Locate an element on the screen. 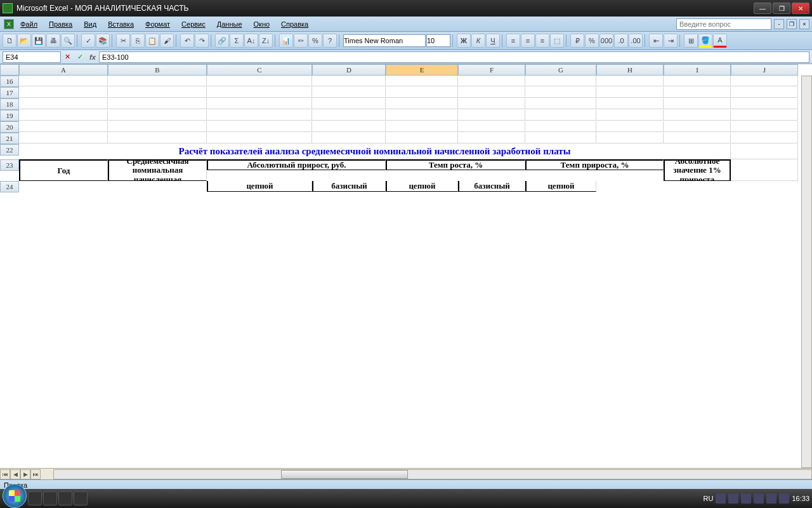  undo-icon: ↶ is located at coordinates (187, 41).